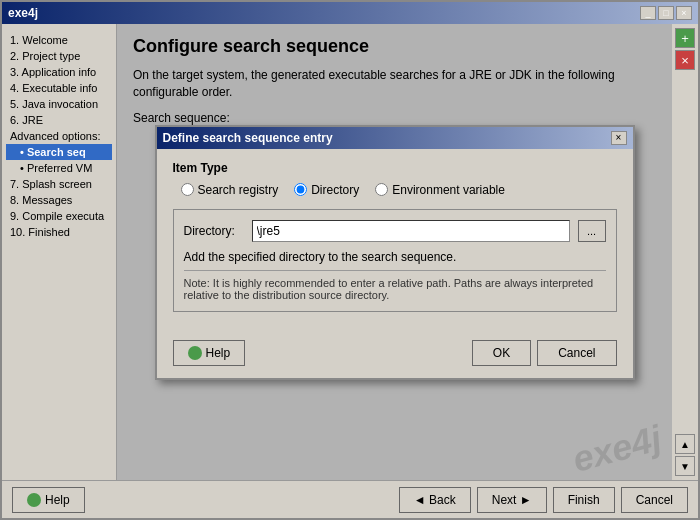 This screenshot has width=700, height=520. Describe the element at coordinates (60, 252) in the screenshot. I see `sidebar: 1. Welcome 2. Project type 3. Applicatio…` at that location.